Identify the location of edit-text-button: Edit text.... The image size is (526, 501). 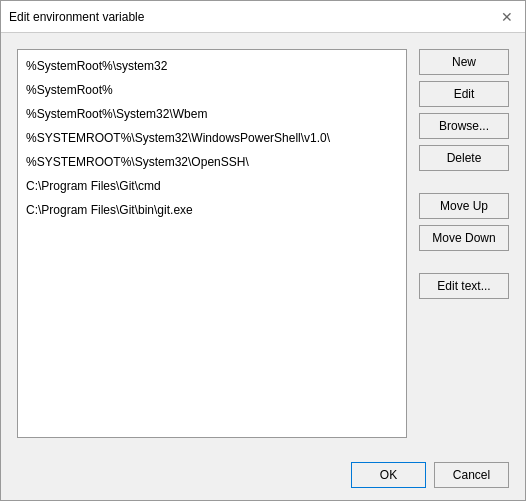
(464, 286).